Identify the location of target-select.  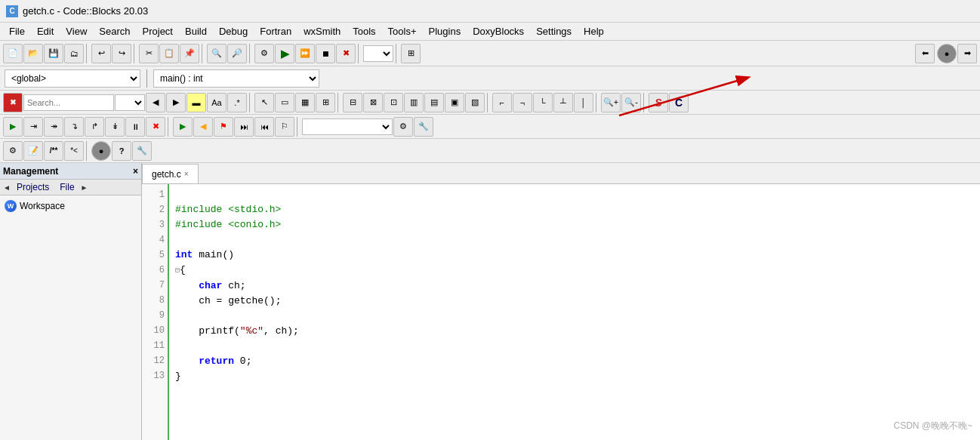
(378, 54).